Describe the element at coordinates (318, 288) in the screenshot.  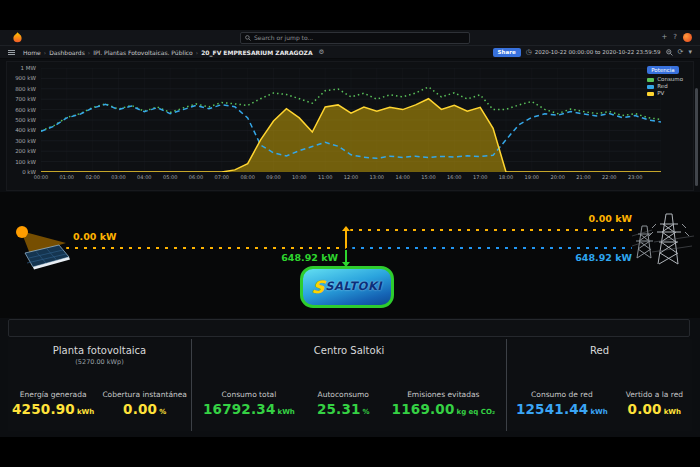
I see `saltoki-s-icon: S` at that location.